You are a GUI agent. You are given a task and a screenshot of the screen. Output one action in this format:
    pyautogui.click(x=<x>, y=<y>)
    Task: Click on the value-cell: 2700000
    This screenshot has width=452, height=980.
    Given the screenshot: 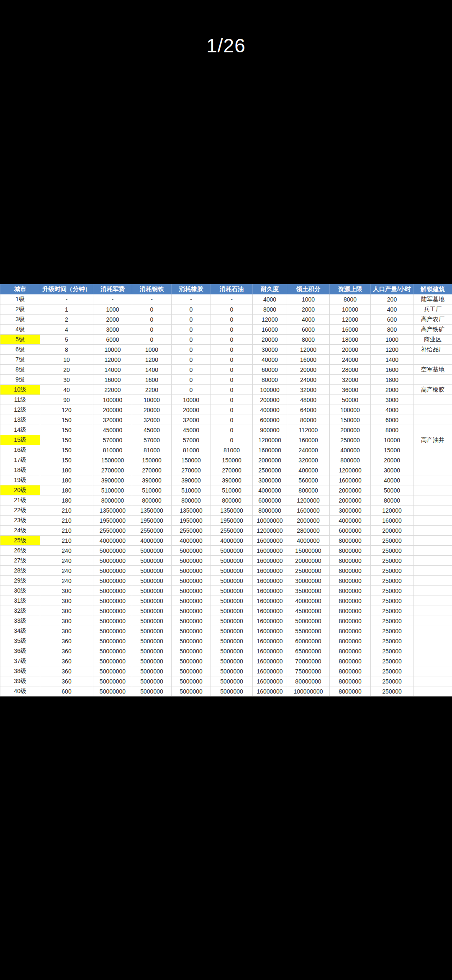 What is the action you would take?
    pyautogui.click(x=113, y=470)
    